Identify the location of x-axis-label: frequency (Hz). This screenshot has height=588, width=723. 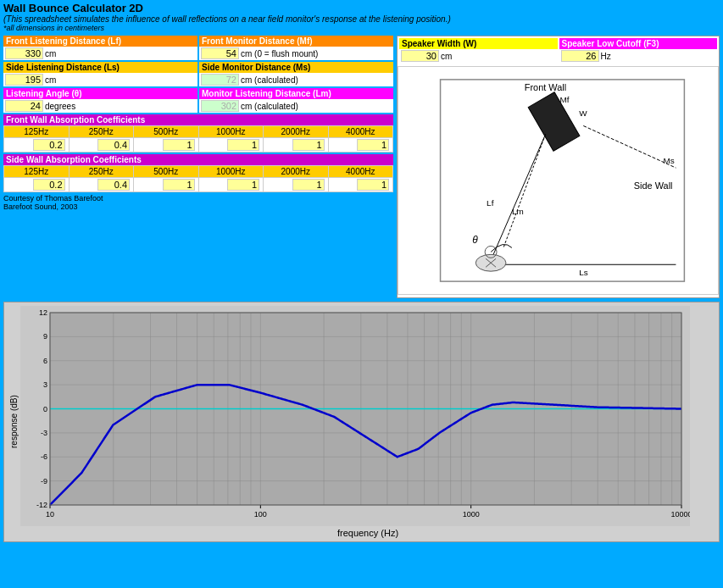
(368, 533).